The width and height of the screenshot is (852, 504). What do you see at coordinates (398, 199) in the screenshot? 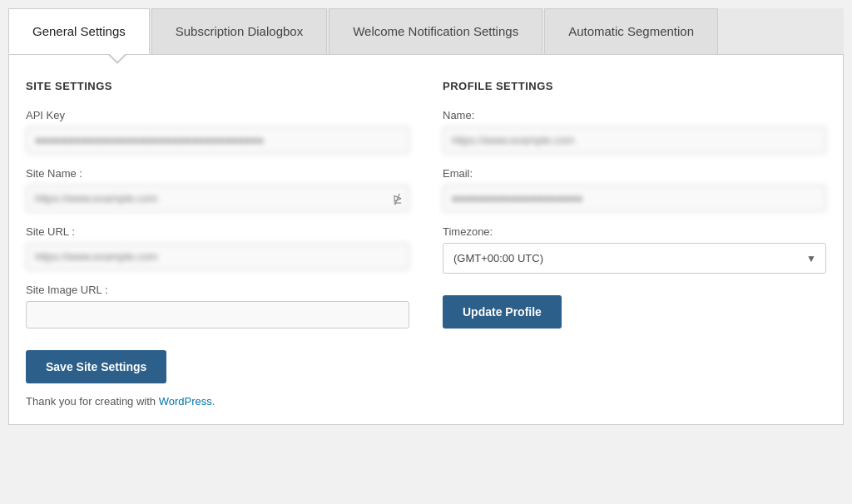
I see `site-name-icon-button: ⋭` at bounding box center [398, 199].